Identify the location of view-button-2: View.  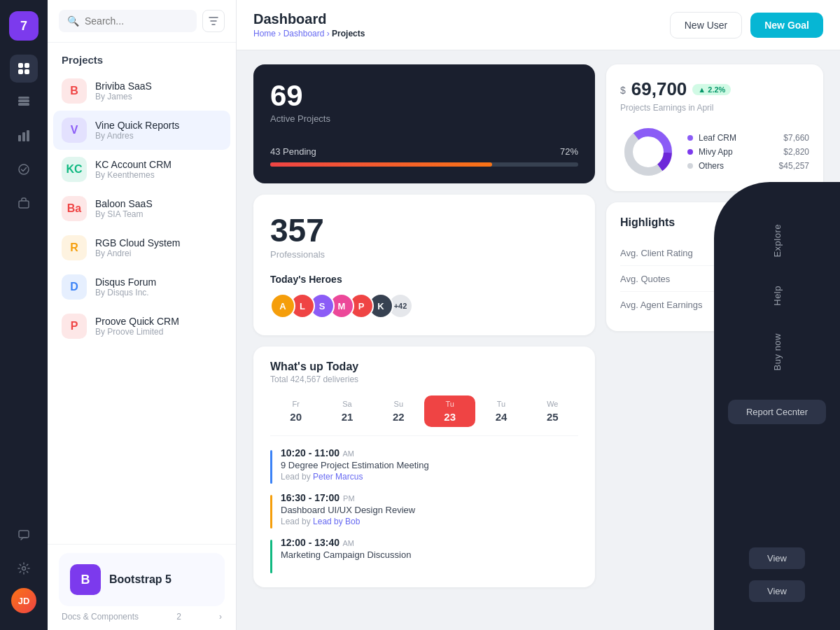
(777, 591).